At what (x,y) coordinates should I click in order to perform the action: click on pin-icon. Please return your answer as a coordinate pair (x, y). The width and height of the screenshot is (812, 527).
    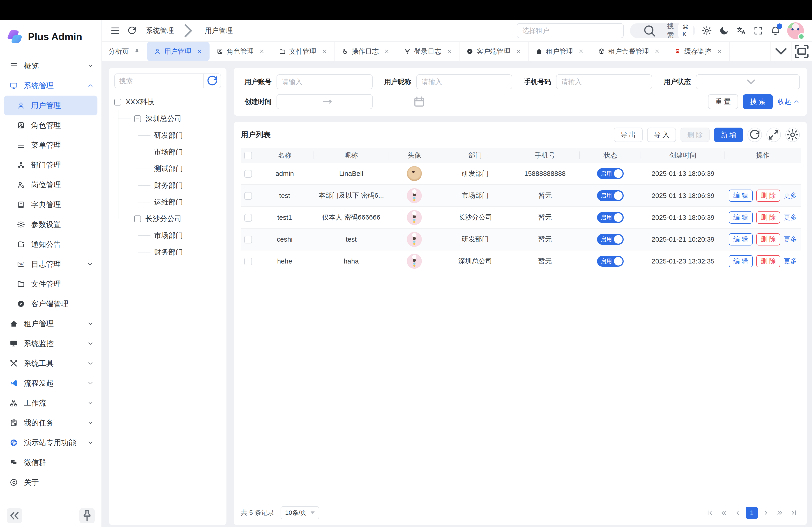
    Looking at the image, I should click on (137, 51).